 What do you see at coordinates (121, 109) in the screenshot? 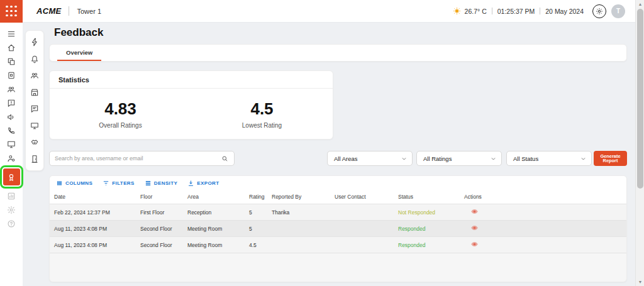
I see `stat-value: 4.83` at bounding box center [121, 109].